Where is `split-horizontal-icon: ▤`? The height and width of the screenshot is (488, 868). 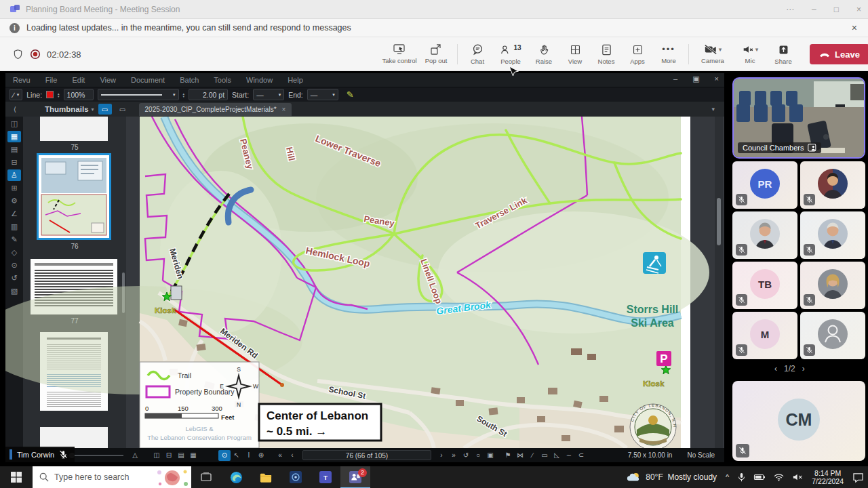 split-horizontal-icon: ▤ is located at coordinates (181, 455).